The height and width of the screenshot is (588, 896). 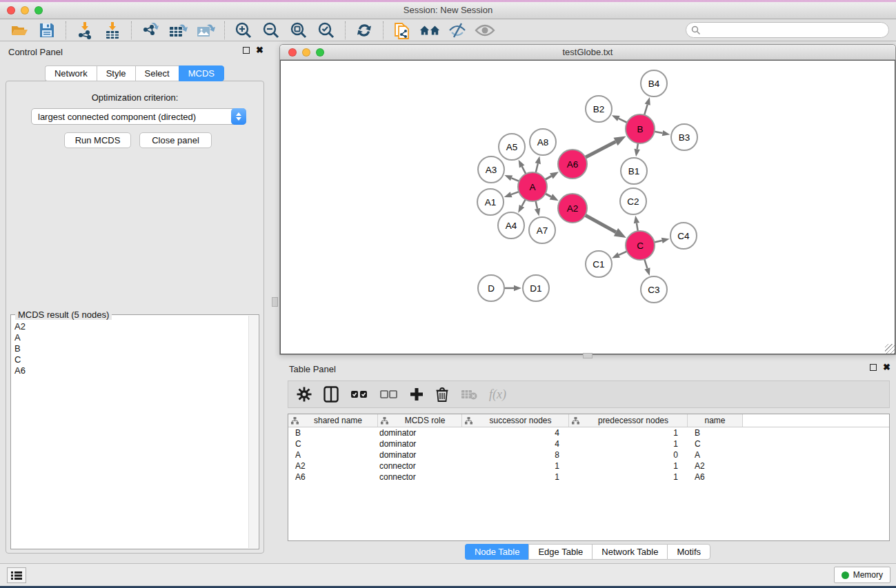 What do you see at coordinates (491, 170) in the screenshot?
I see `node-label-A3: A3` at bounding box center [491, 170].